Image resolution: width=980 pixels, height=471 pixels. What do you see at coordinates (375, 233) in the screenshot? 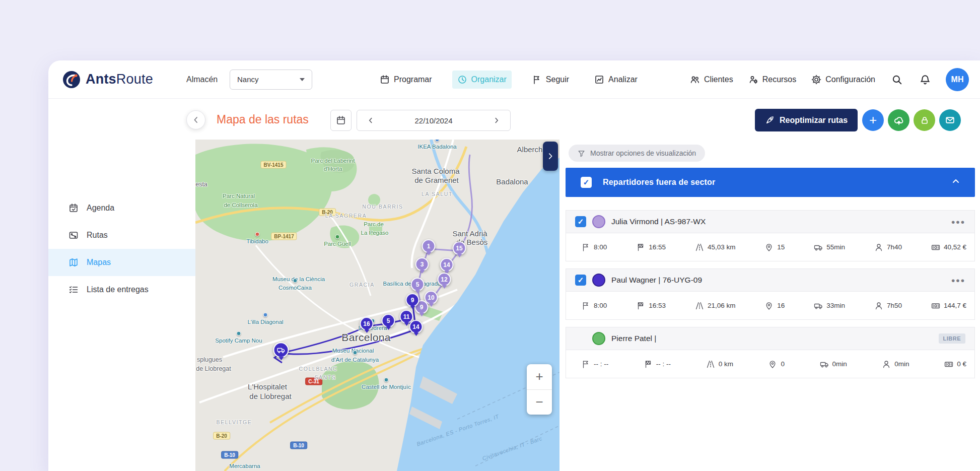
I see `map-label: La Pegaso` at bounding box center [375, 233].